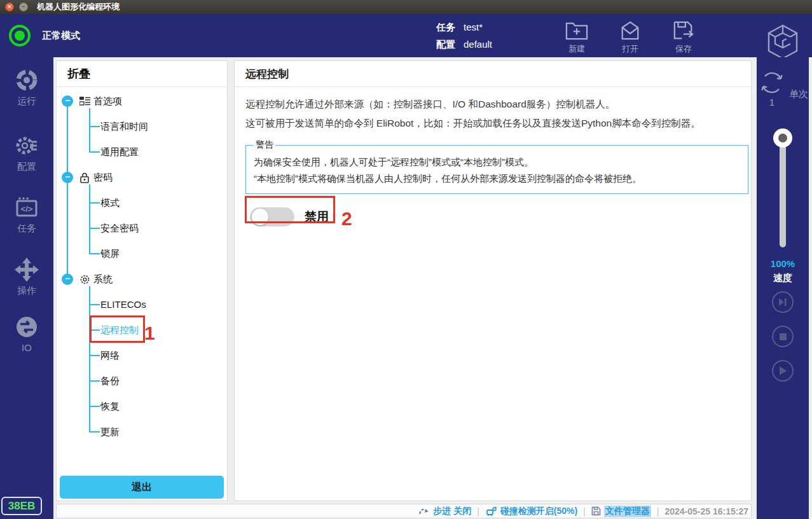  I want to click on tree-group-password: − 密码, so click(142, 177).